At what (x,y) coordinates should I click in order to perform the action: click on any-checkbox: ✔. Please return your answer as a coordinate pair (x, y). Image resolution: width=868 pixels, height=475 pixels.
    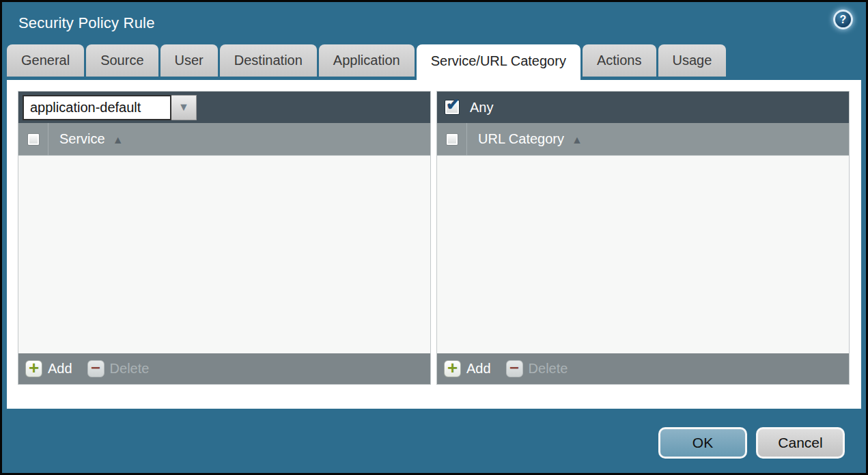
    Looking at the image, I should click on (452, 107).